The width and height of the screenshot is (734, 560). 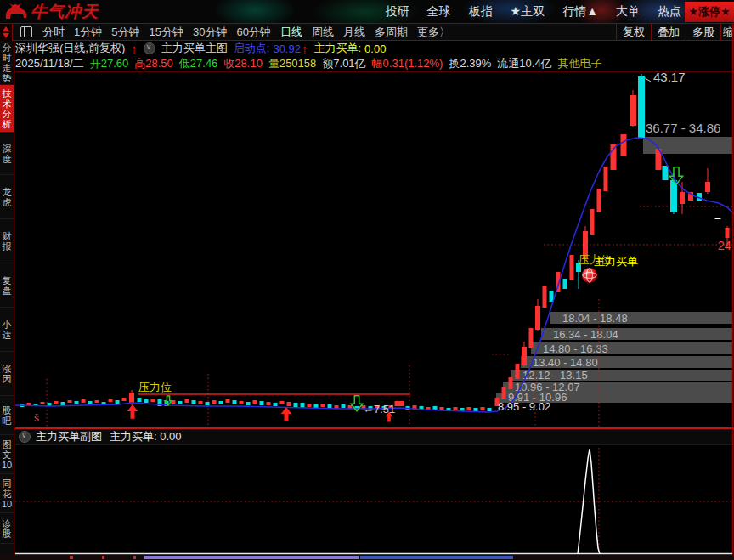 I want to click on quote-change: 幅0.31(1.12%), so click(x=408, y=64).